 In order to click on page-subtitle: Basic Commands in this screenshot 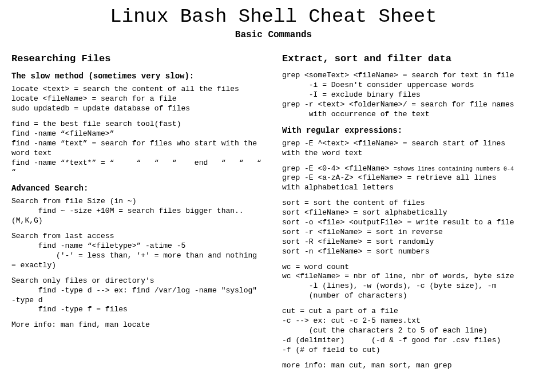, I will do `click(274, 35)`.